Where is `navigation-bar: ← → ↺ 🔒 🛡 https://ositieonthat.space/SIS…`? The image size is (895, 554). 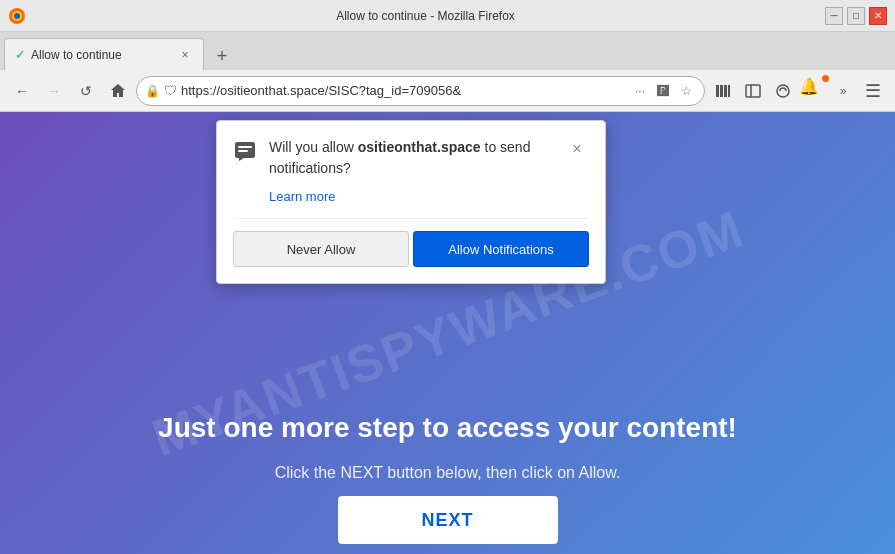
navigation-bar: ← → ↺ 🔒 🛡 https://ositieonthat.space/SIS… is located at coordinates (448, 91).